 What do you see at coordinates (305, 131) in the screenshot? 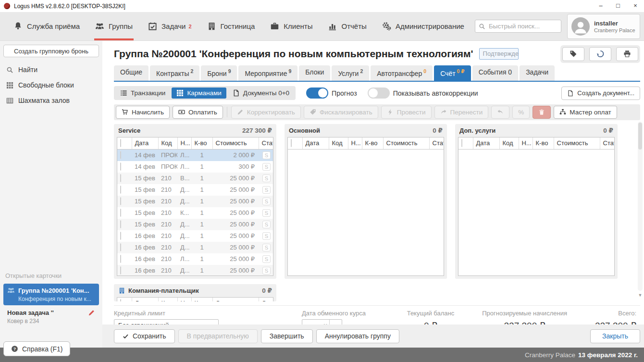
I see `panel-title: Основной` at bounding box center [305, 131].